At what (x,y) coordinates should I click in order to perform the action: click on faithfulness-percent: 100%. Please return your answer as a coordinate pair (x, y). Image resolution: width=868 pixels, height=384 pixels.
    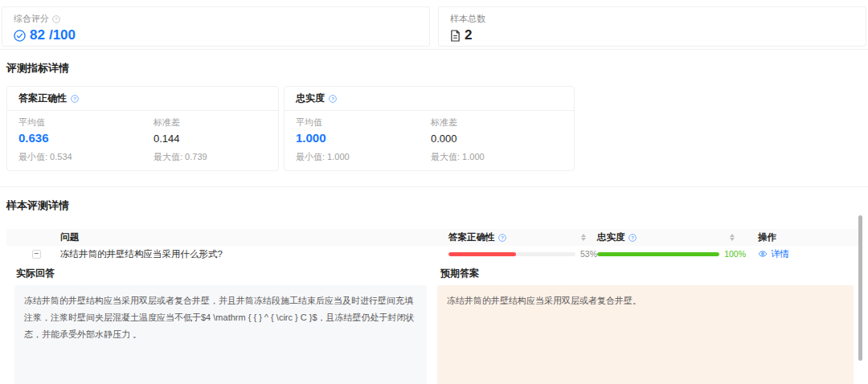
    Looking at the image, I should click on (735, 254).